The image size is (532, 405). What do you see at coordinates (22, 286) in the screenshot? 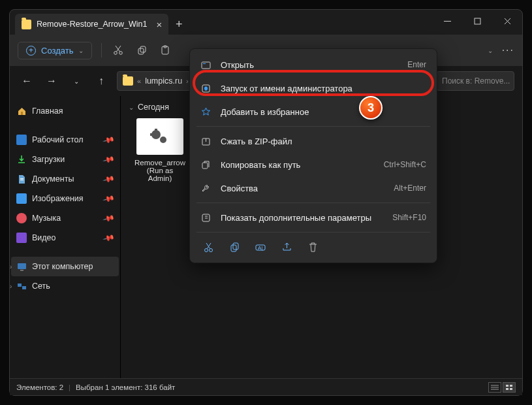
I see `network-icon` at bounding box center [22, 286].